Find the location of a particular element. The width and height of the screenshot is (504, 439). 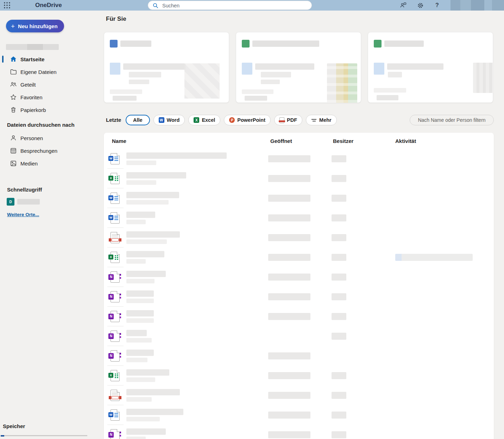

column-header-besitzer: Besitzer is located at coordinates (364, 141).